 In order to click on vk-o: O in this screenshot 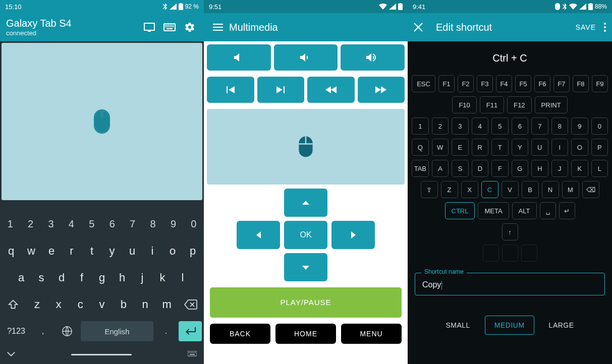, I will do `click(580, 147)`.